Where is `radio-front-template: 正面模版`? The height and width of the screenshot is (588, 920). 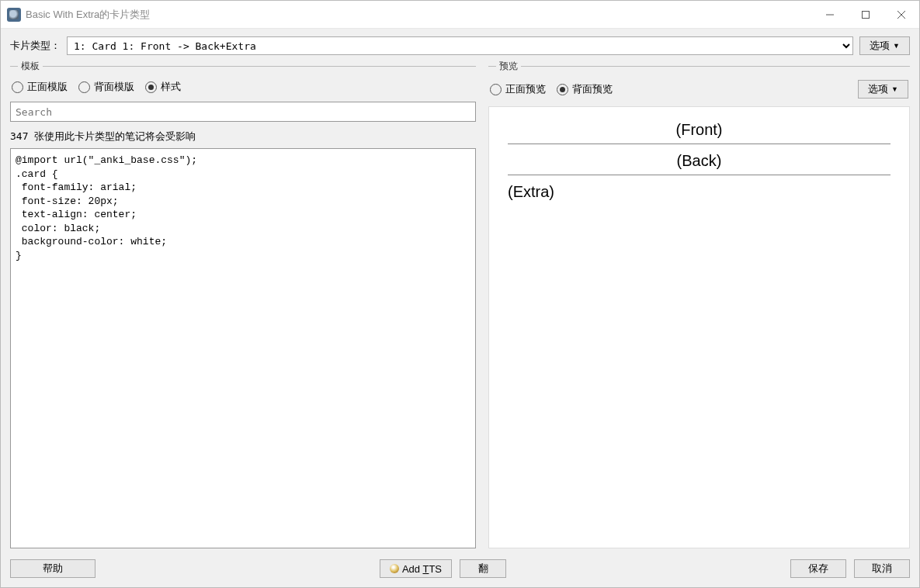 radio-front-template: 正面模版 is located at coordinates (40, 87).